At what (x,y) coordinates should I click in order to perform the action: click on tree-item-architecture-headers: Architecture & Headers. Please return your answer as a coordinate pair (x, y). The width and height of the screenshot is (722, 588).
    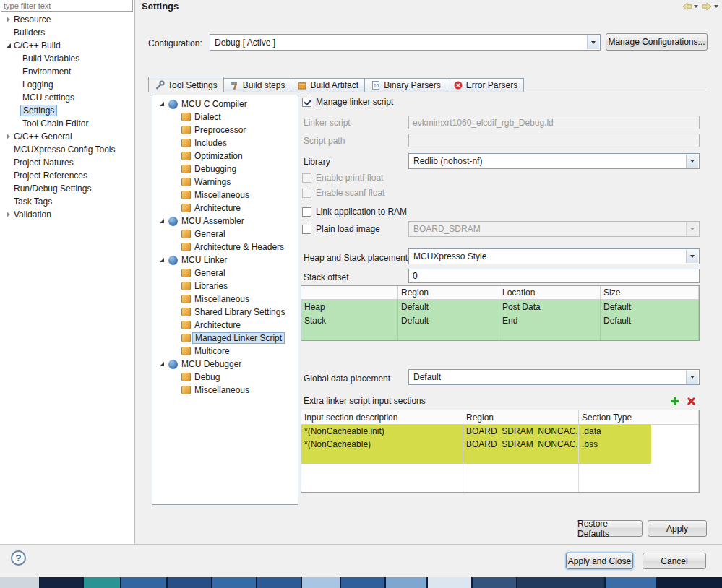
    Looking at the image, I should click on (225, 247).